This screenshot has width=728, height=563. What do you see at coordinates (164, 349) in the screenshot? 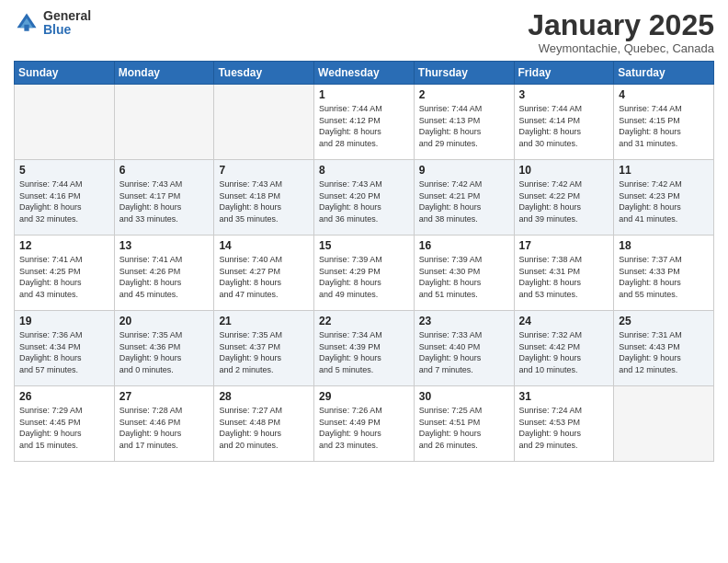
I see `table-cell: 20Sunrise: 7:35 AM Sunset: 4:36 PM Dayli…` at bounding box center [164, 349].